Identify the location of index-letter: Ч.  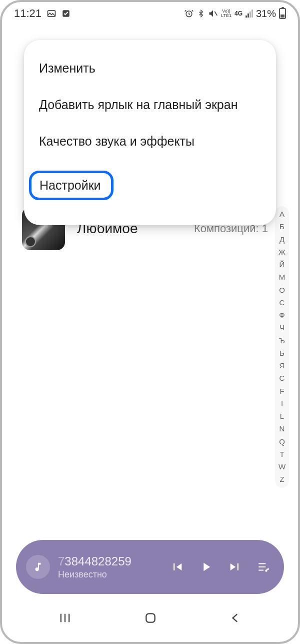
(282, 328).